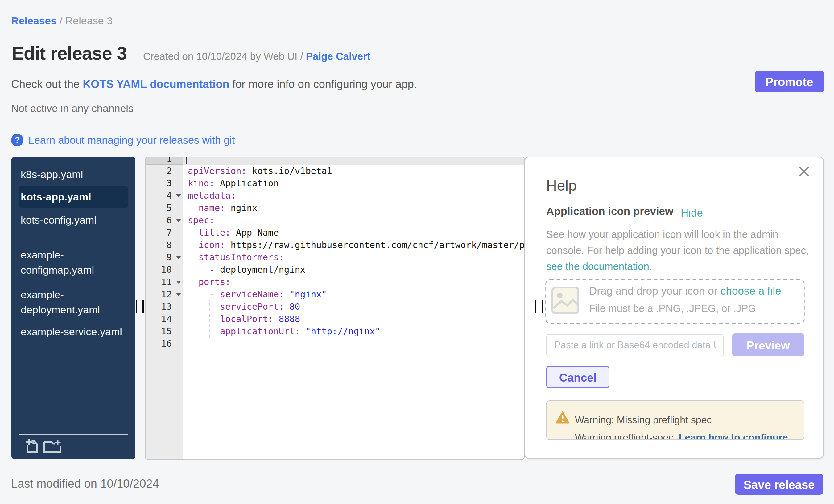 The image size is (834, 504). I want to click on code-line: - deployment/nginx, so click(353, 269).